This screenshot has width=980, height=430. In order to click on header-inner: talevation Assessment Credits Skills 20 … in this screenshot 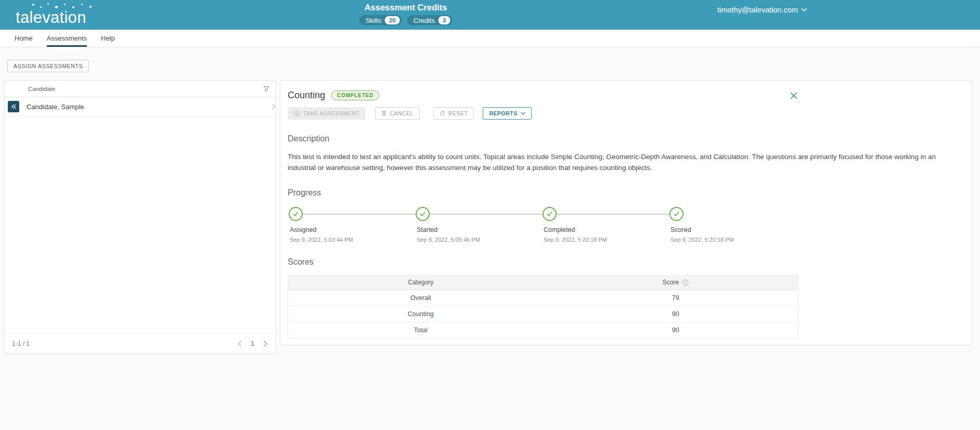, I will do `click(406, 15)`.